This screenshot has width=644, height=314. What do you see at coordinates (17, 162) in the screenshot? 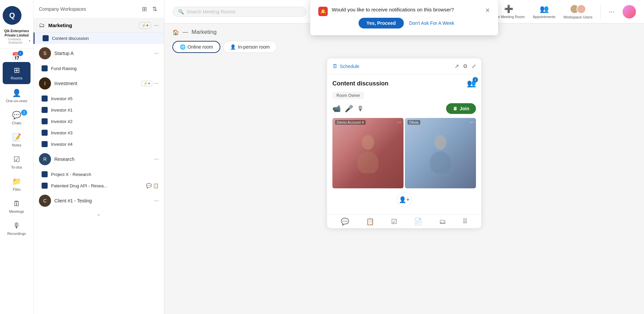
I see `sidebar-item-todos: ☑ To-dos` at bounding box center [17, 162].